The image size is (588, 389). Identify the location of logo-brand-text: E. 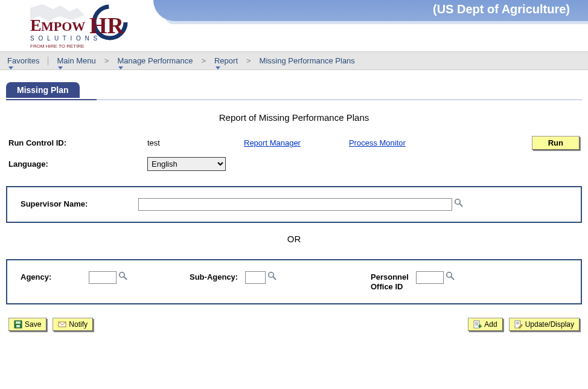
(36, 25).